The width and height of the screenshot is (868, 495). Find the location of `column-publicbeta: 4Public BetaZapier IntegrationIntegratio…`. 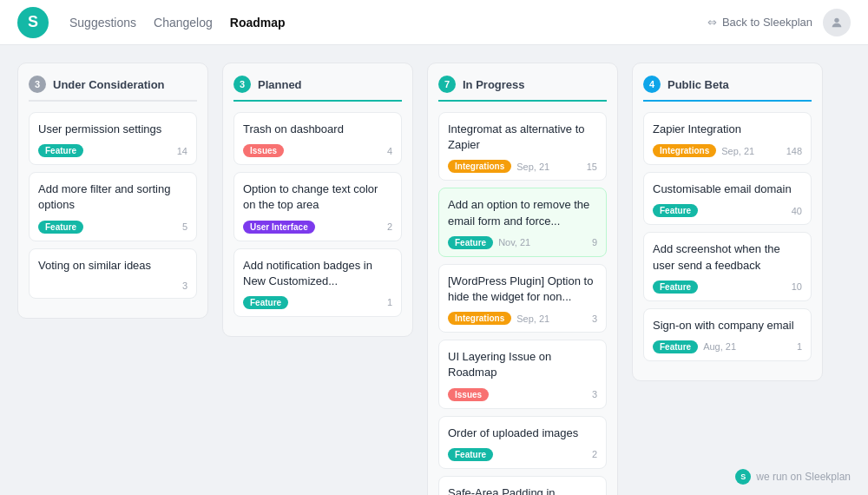

column-publicbeta: 4Public BetaZapier IntegrationIntegratio… is located at coordinates (727, 222).